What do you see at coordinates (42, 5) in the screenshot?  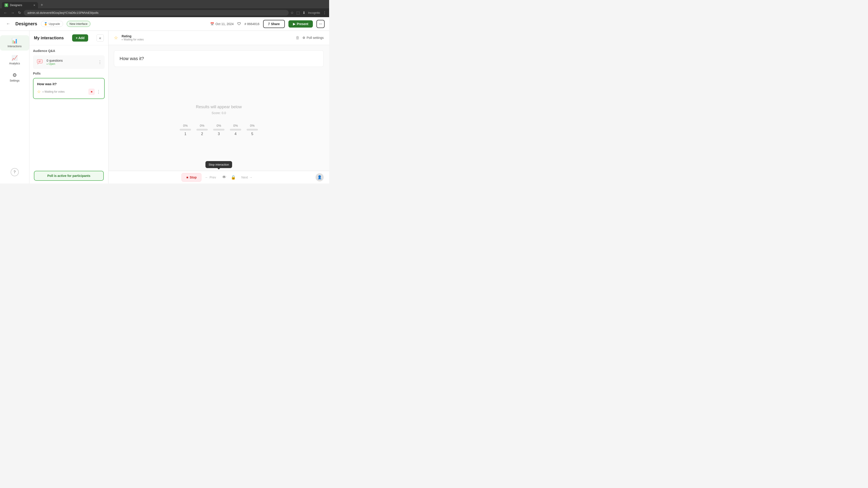 I see `new-tab-btn: +` at bounding box center [42, 5].